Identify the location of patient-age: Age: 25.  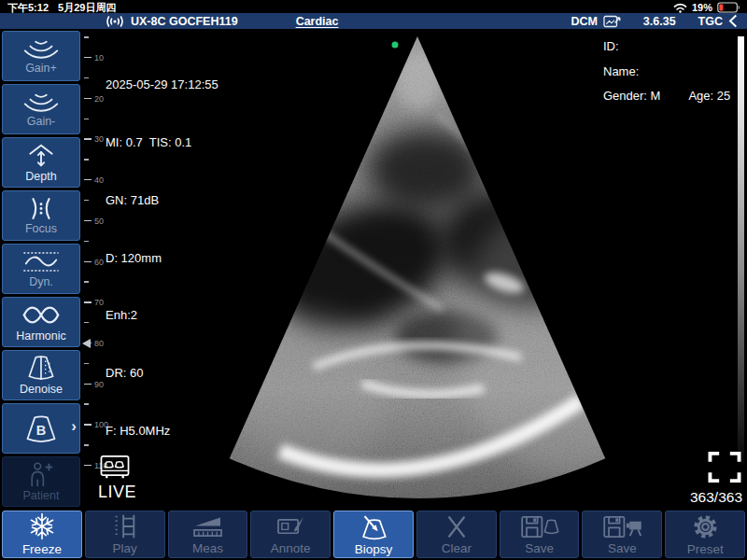
(710, 95).